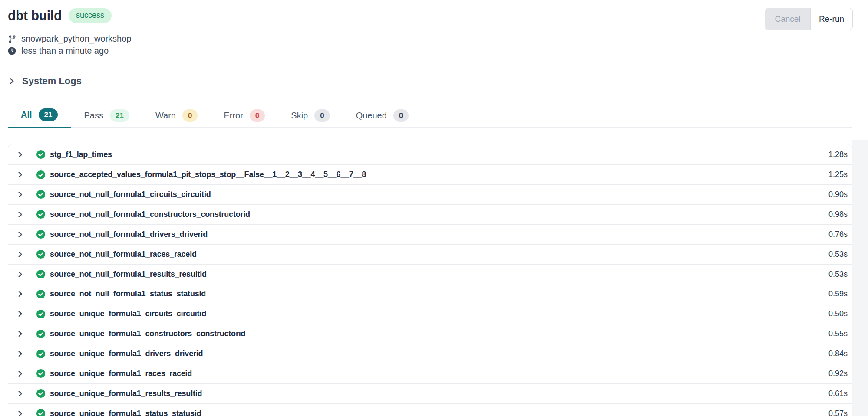 This screenshot has width=868, height=416. Describe the element at coordinates (130, 194) in the screenshot. I see `result-name: source_not_null_formula1_circuits_circui…` at that location.